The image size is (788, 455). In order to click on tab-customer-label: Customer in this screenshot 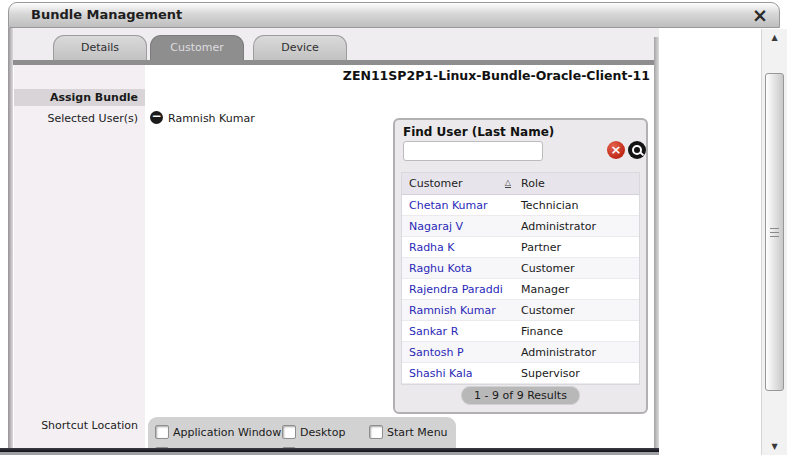, I will do `click(196, 48)`.